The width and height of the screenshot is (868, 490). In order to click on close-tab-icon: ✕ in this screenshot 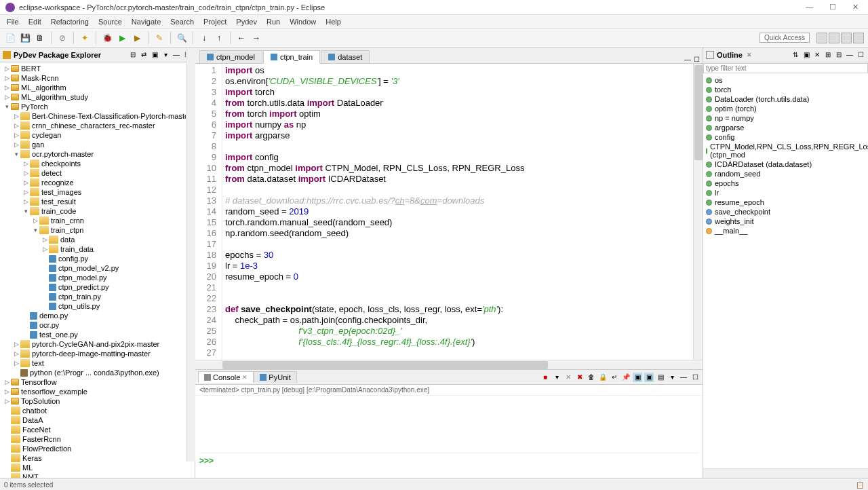, I will do `click(245, 377)`.